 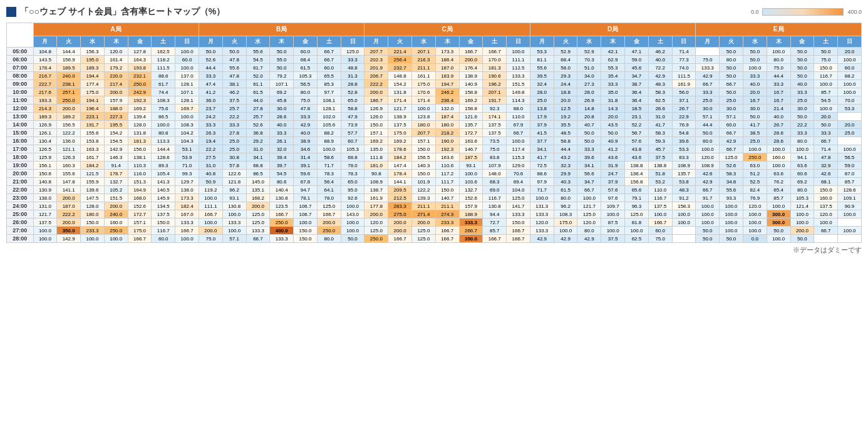 What do you see at coordinates (637, 149) in the screenshot?
I see `data-cell: 43.8` at bounding box center [637, 149].